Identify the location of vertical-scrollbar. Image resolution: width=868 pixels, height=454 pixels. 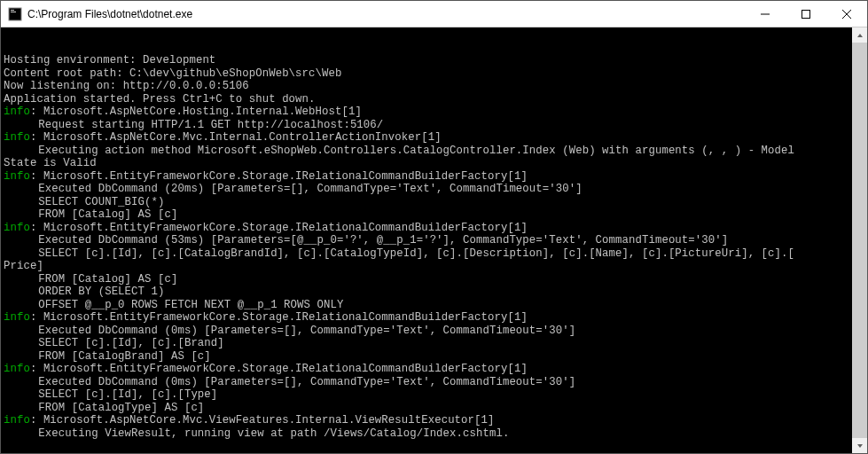
(860, 240).